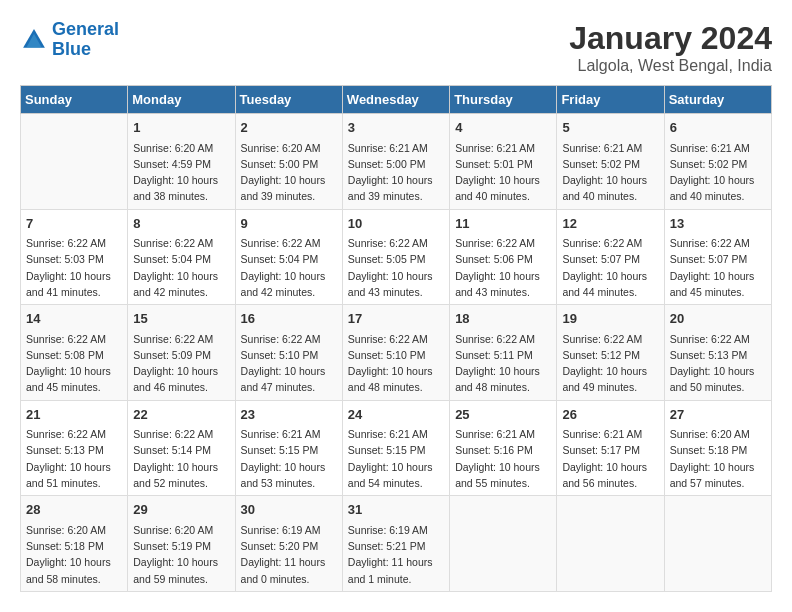 This screenshot has height=612, width=792. What do you see at coordinates (182, 162) in the screenshot?
I see `calendar-cell: 1Sunrise: 6:20 AM Sunset: 4:59 PM Daylig…` at bounding box center [182, 162].